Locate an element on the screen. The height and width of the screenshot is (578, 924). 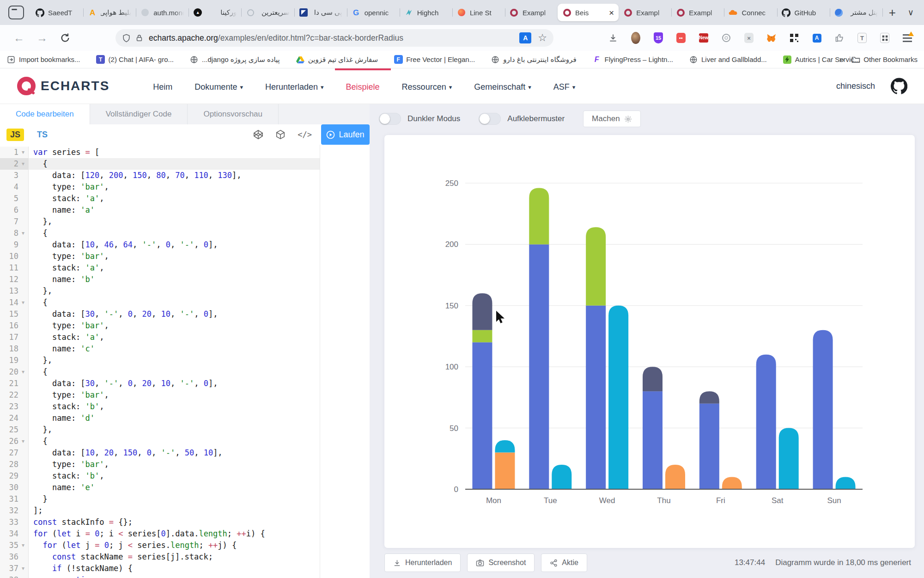
nav-item-ressourcen: Ressourcen▾ is located at coordinates (427, 86).